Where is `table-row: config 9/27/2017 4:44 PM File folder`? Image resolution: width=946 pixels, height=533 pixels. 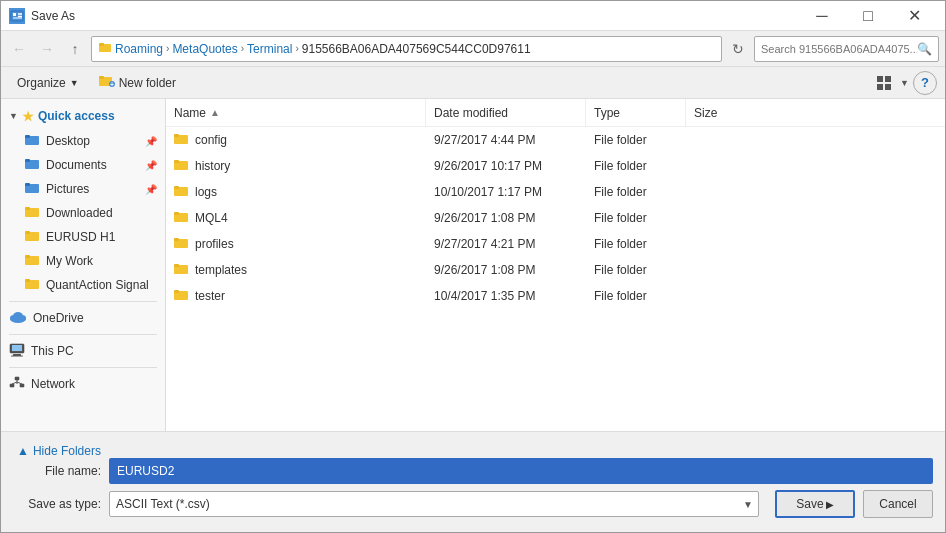 table-row: config 9/27/2017 4:44 PM File folder is located at coordinates (556, 140).